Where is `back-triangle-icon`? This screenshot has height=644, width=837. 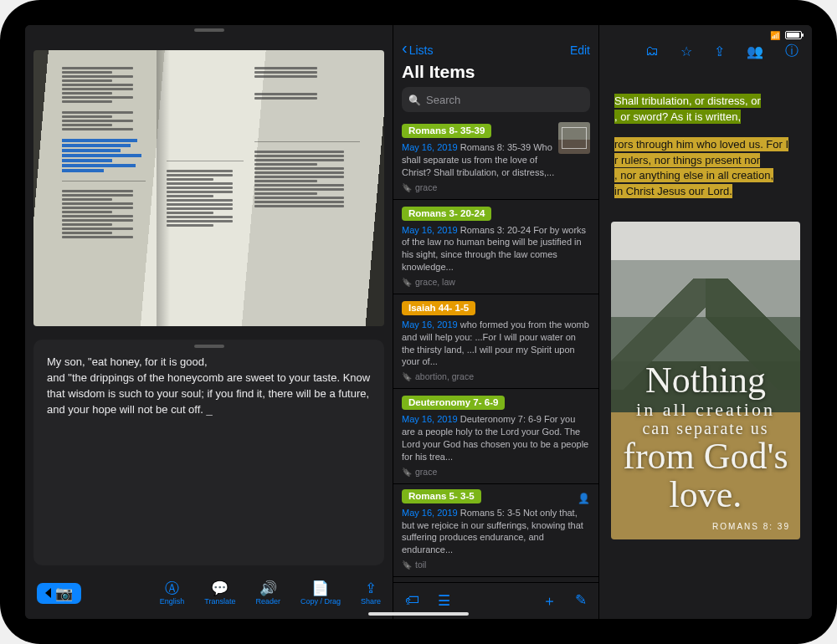
back-triangle-icon is located at coordinates (49, 593).